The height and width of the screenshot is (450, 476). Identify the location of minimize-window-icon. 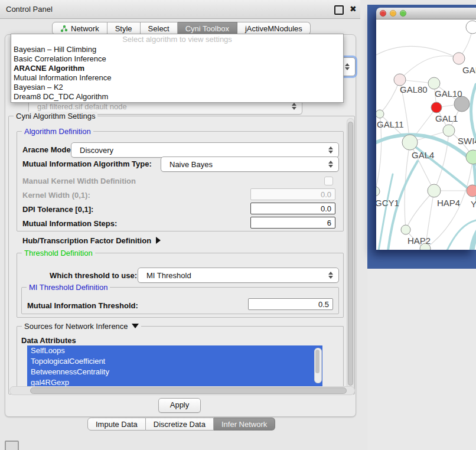
(393, 13).